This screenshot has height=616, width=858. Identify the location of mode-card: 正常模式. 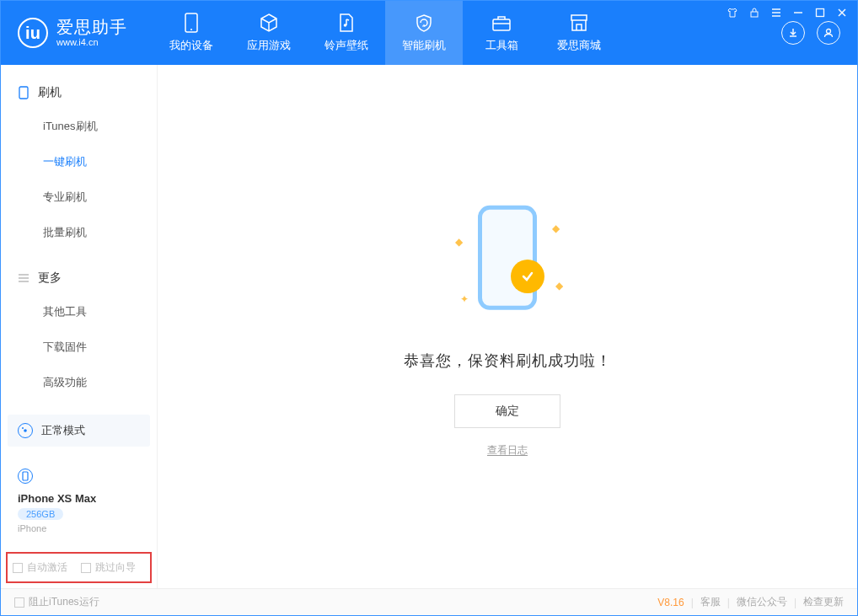
(79, 431).